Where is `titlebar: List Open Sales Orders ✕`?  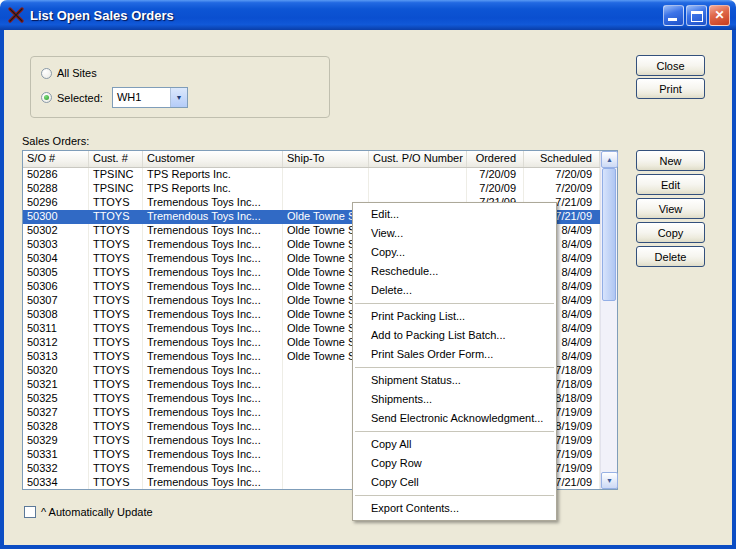
titlebar: List Open Sales Orders ✕ is located at coordinates (368, 15).